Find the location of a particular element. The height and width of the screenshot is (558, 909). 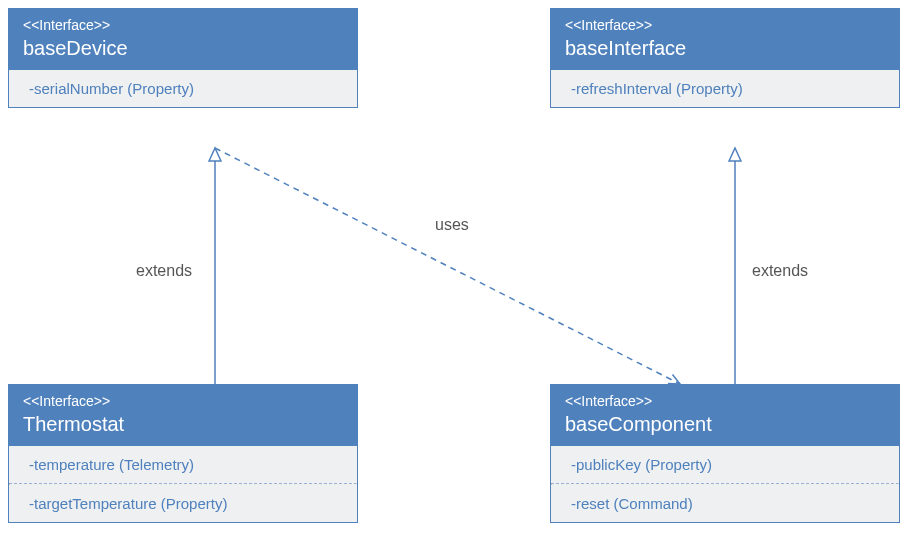

member-row: -temperature (Telemetry) is located at coordinates (183, 464).